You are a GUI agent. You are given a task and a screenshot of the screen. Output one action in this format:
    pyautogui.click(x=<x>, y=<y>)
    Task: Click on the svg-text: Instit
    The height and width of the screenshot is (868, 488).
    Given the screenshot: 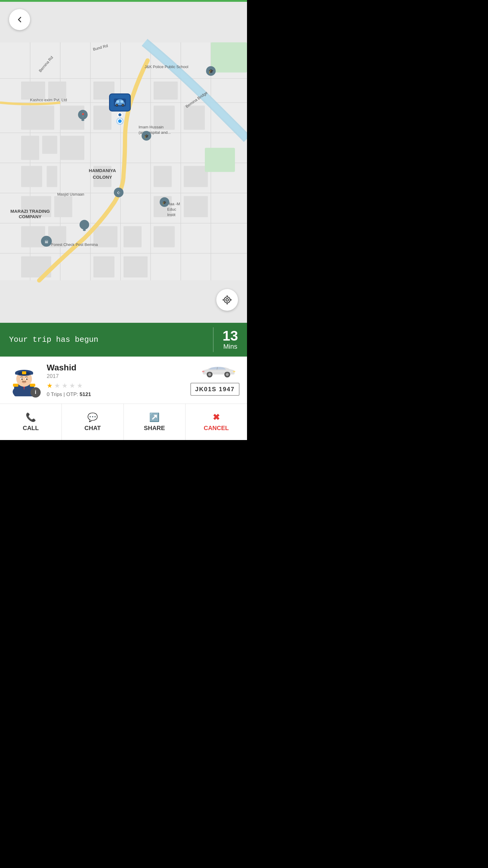 What is the action you would take?
    pyautogui.click(x=171, y=215)
    